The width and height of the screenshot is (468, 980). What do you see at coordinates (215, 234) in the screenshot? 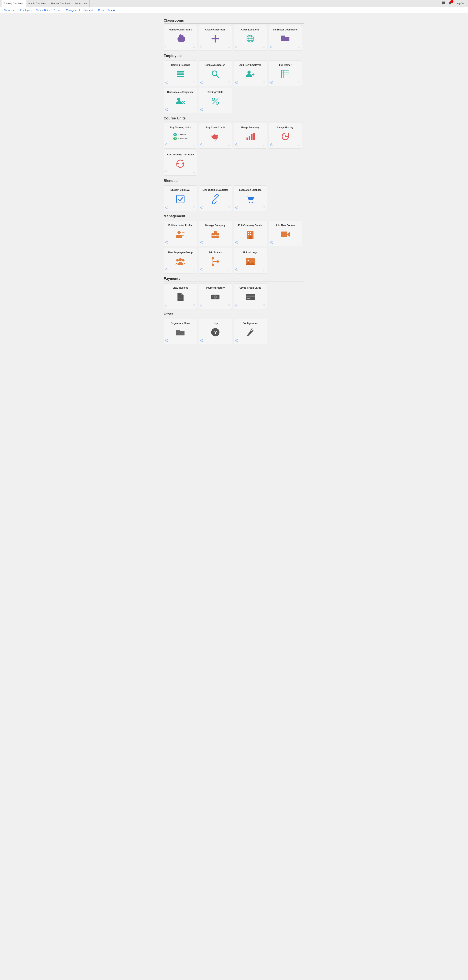
I see `card-manage-company: Manage Company ⓘ ♡` at bounding box center [215, 234].